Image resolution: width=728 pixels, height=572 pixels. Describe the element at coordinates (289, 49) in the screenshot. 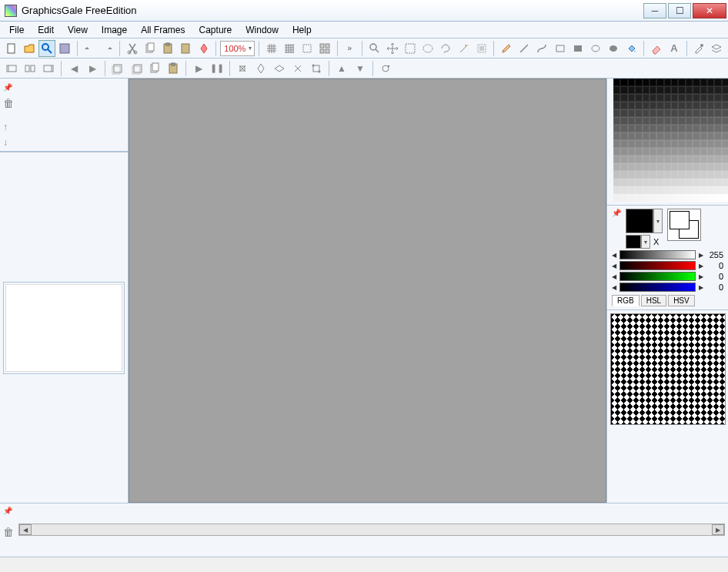

I see `grid-small-button` at that location.